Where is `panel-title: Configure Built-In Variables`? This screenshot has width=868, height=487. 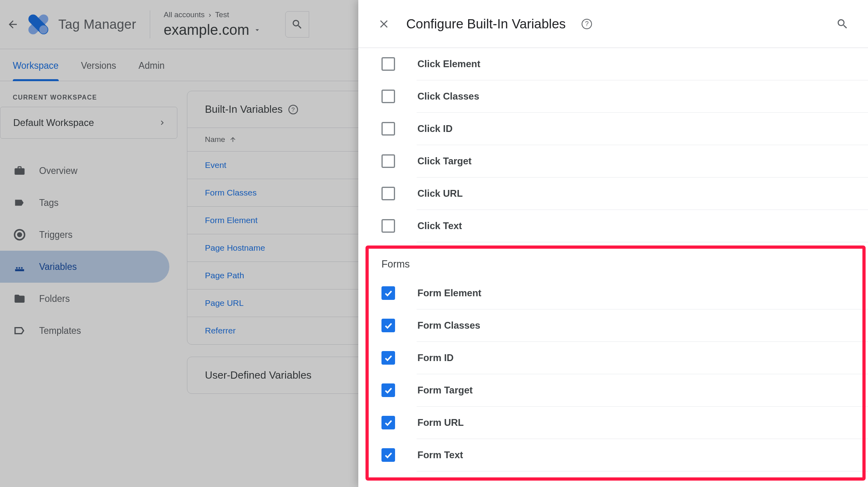
panel-title: Configure Built-In Variables is located at coordinates (486, 24).